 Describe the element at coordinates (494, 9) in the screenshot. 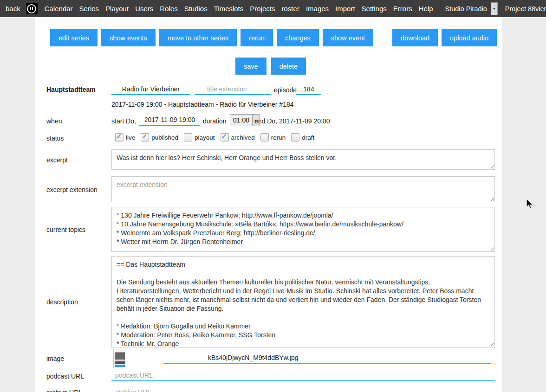

I see `chevron-down-icon: ▼` at that location.